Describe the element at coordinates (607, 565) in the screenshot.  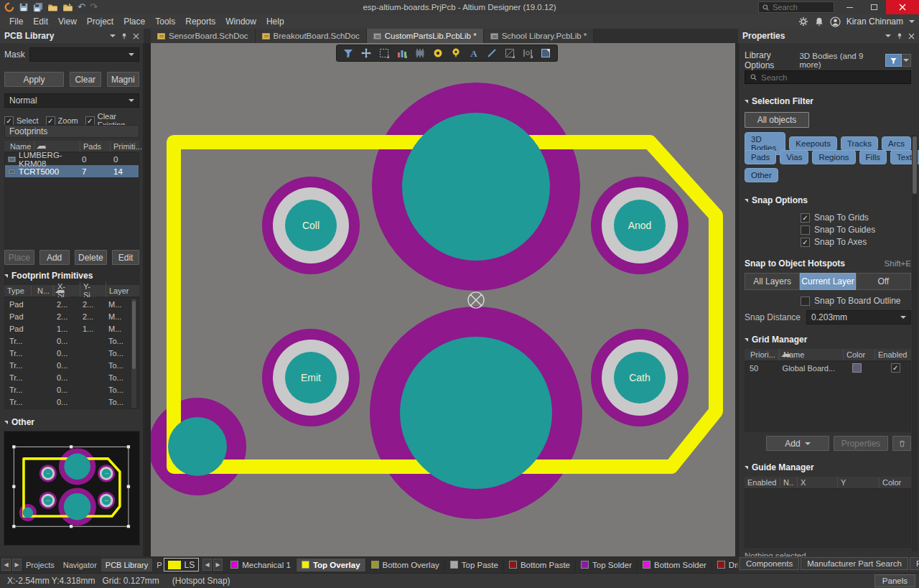
I see `layer-tab: Top Solder` at that location.